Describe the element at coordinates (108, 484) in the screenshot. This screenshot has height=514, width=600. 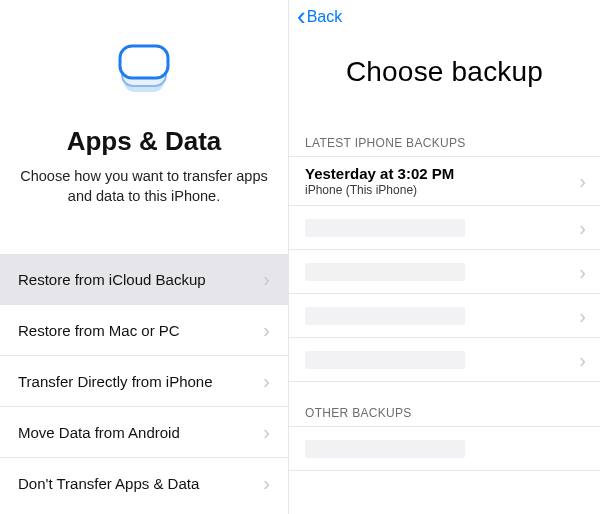
I see `option-label: Don't Transfer Apps & Data` at that location.